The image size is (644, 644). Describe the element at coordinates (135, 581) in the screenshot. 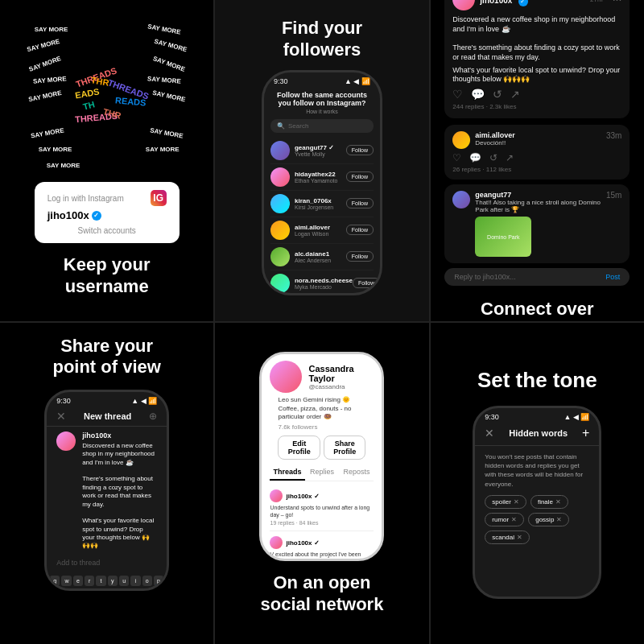

I see `key-i: i` at that location.